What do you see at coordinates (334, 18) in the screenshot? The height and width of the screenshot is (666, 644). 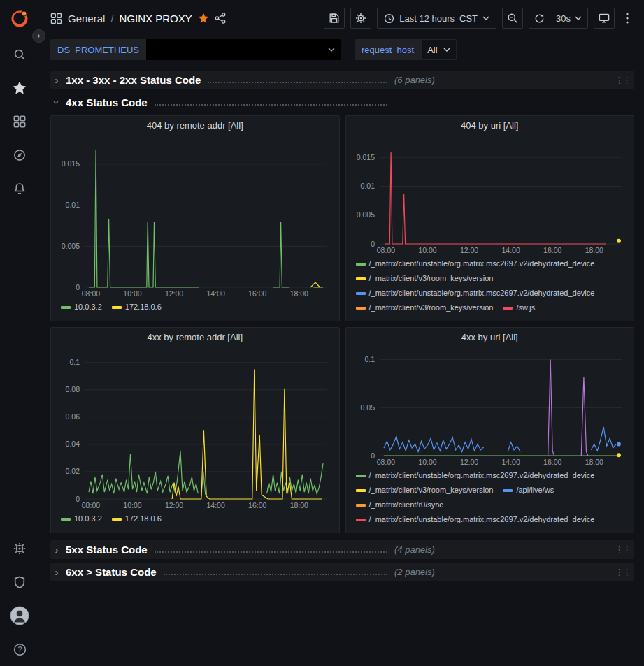 I see `save-dashboard-button` at bounding box center [334, 18].